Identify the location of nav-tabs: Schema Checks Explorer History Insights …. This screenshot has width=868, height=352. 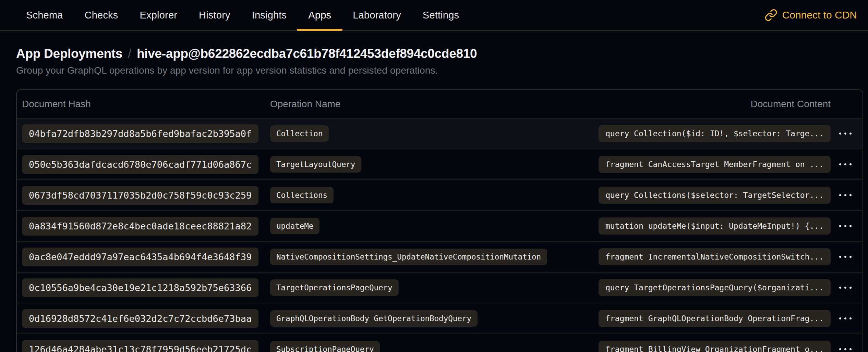
(243, 15).